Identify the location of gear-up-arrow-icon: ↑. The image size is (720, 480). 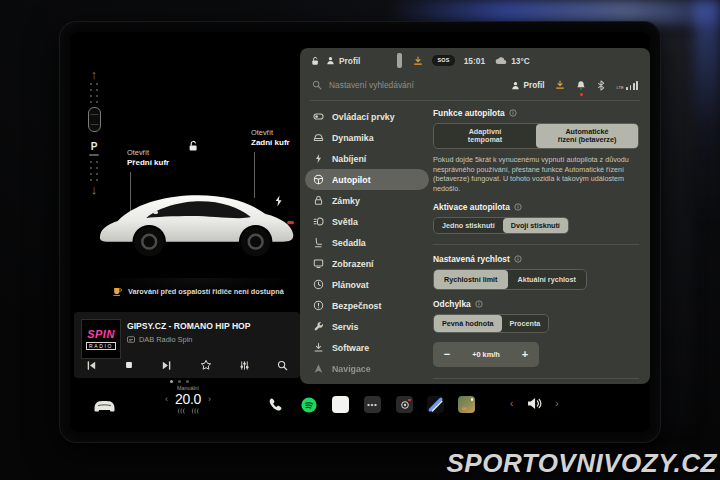
(94, 74).